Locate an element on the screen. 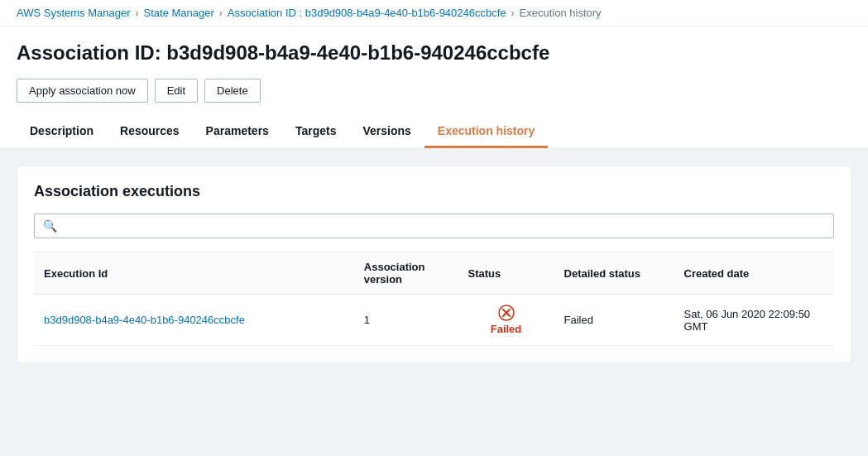  th-execution-id: Execution Id is located at coordinates (194, 273).